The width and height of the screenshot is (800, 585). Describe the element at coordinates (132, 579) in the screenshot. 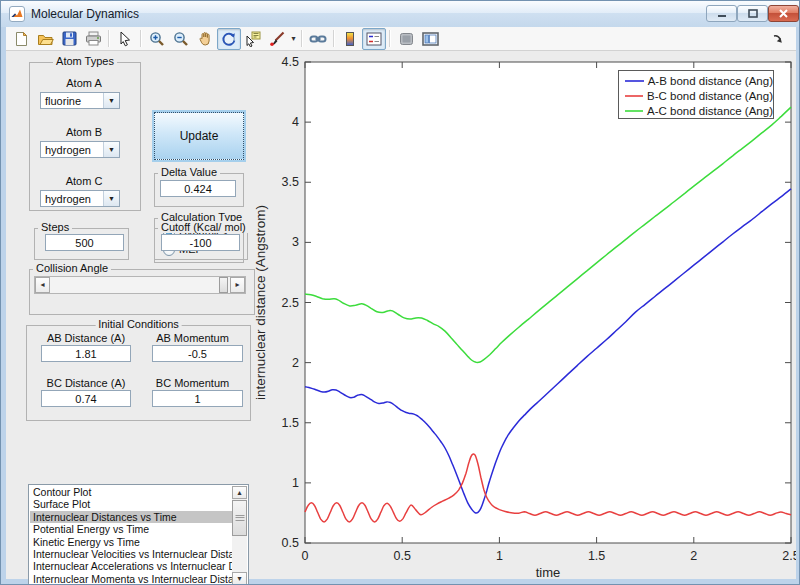

I see `list-item: Internuclear Momenta vs Internuclear Dis…` at that location.